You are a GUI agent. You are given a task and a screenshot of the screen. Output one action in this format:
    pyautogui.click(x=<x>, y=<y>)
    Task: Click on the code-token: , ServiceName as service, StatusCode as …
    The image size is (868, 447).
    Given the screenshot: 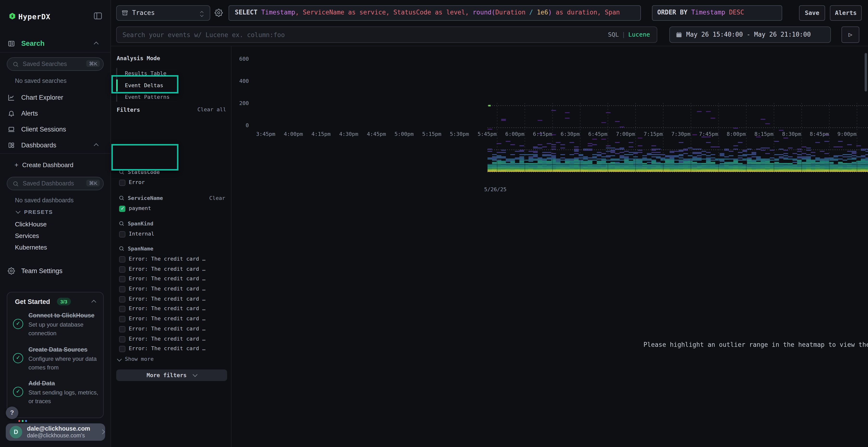 What is the action you would take?
    pyautogui.click(x=384, y=12)
    